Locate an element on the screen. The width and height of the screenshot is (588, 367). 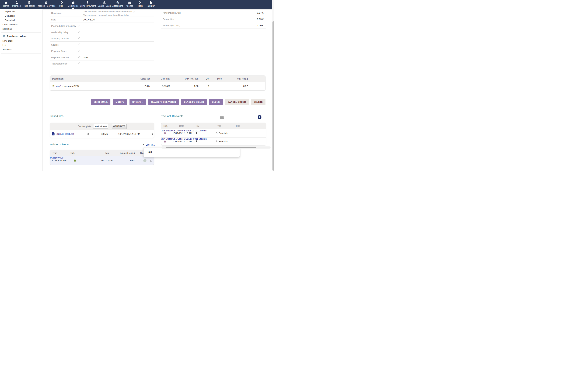
sidebar-divider is located at coordinates (43, 90).